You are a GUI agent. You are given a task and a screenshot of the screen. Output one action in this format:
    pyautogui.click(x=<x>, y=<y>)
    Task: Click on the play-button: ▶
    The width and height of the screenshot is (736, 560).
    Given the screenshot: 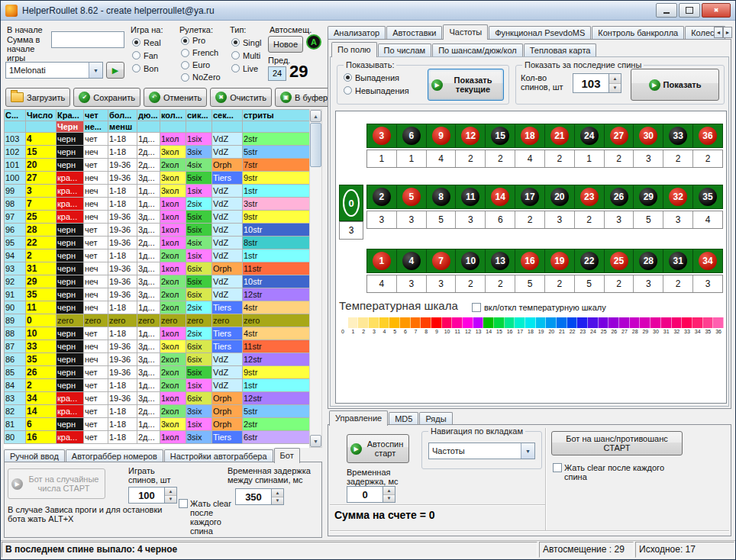 What is the action you would take?
    pyautogui.click(x=115, y=70)
    